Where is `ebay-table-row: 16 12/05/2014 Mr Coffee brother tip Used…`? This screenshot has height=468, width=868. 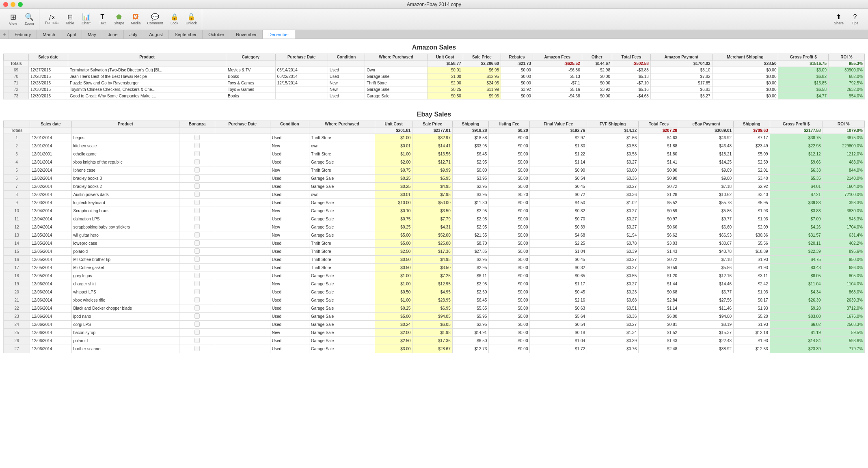
ebay-table-row: 16 12/05/2014 Mr Coffee brother tip Used… is located at coordinates (434, 260).